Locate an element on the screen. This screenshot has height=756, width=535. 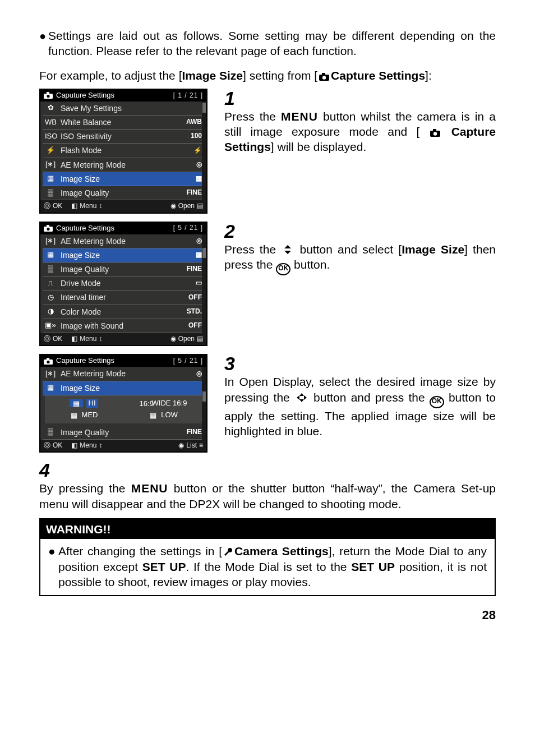
menu-item: ✿Save My Settings is located at coordinates (123, 109).